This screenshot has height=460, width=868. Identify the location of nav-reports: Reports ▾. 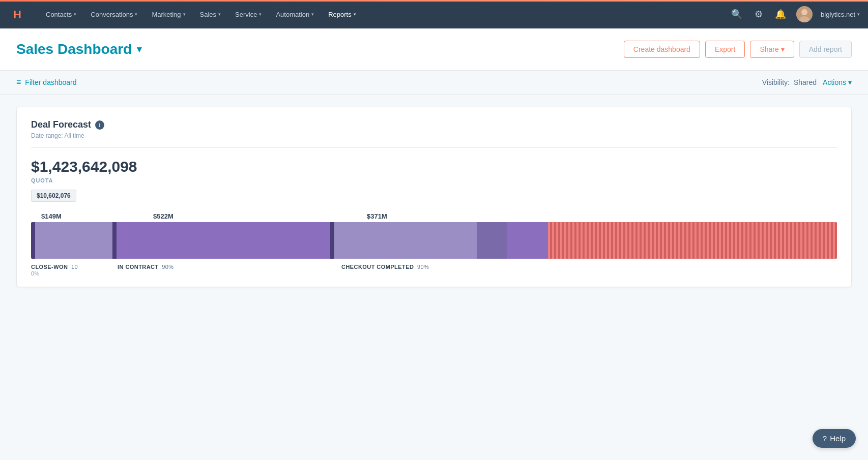
(342, 14).